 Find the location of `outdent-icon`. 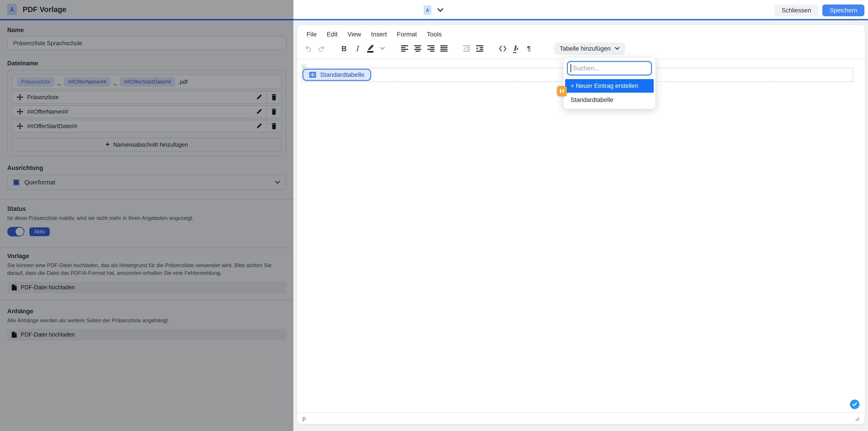

outdent-icon is located at coordinates (467, 49).